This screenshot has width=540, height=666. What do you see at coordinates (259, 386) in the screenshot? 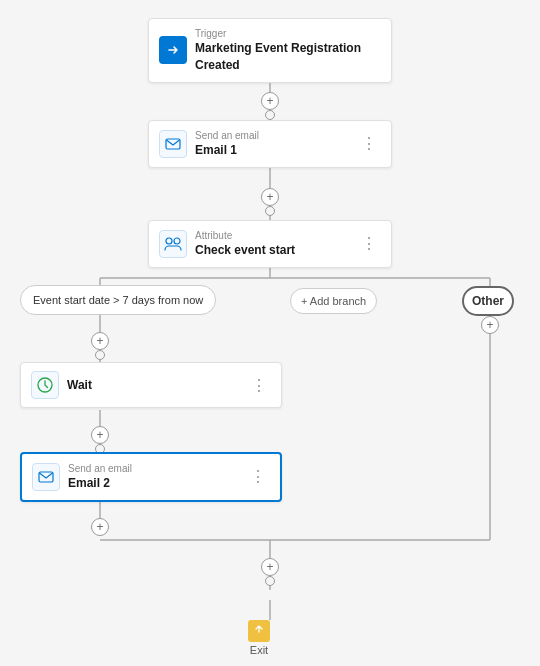
I see `wait-menu-button: ⋮` at bounding box center [259, 386].